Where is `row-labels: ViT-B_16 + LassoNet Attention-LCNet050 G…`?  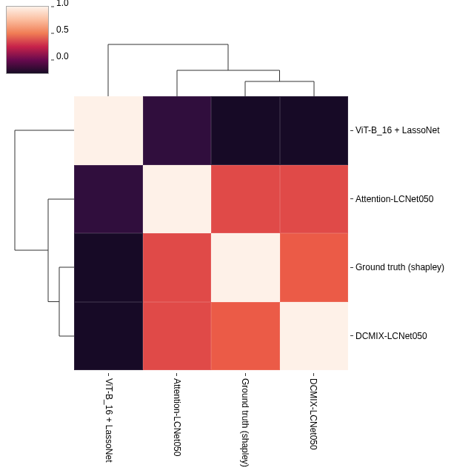
row-labels: ViT-B_16 + LassoNet Attention-LCNet050 G… is located at coordinates (397, 233).